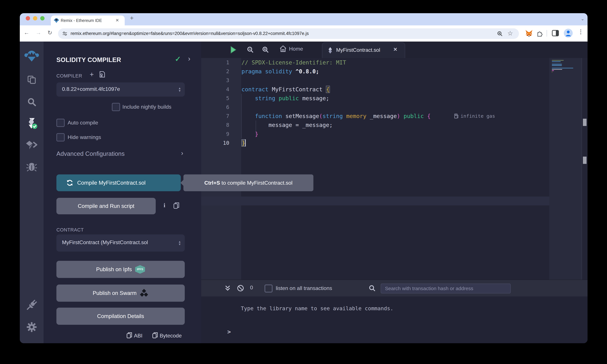 This screenshot has width=607, height=364. Describe the element at coordinates (84, 137) in the screenshot. I see `hide-warnings-label: Hide warnings` at that location.